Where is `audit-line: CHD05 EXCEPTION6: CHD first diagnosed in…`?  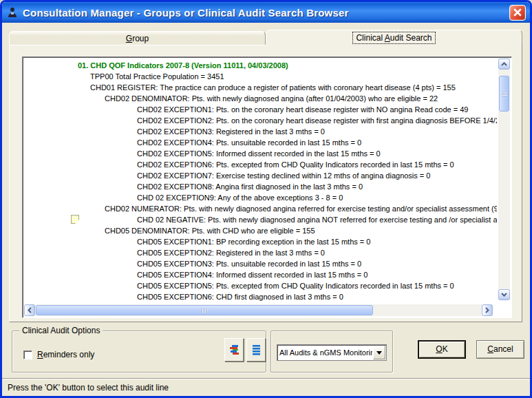 audit-line: CHD05 EXCEPTION6: CHD first diagnosed in… is located at coordinates (260, 297).